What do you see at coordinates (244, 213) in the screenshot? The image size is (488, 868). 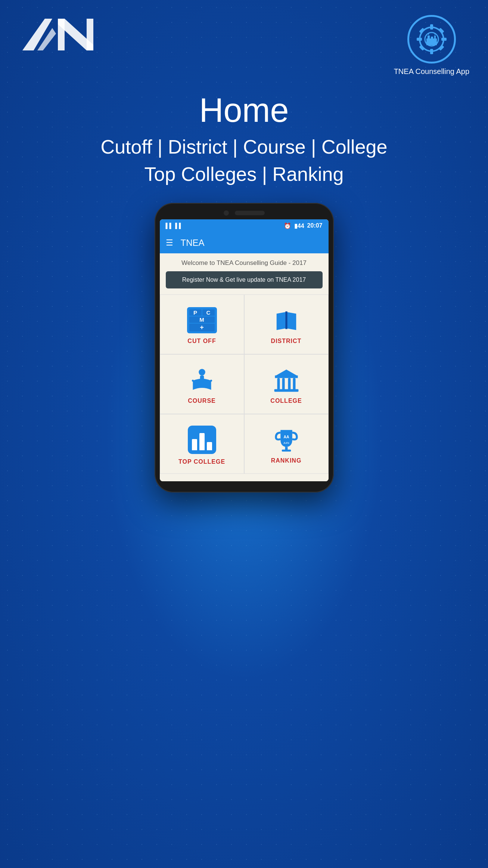 I see `phone-top-bar` at bounding box center [244, 213].